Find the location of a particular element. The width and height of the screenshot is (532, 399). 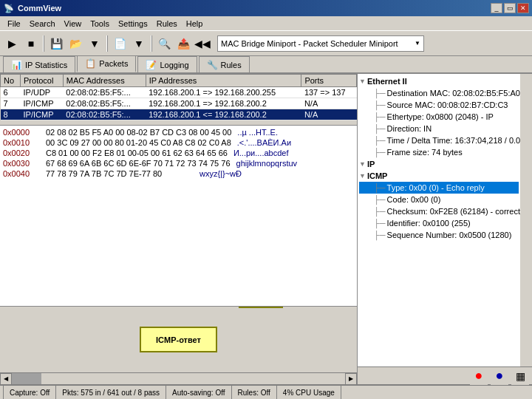

tab-rules: 🔧 Rules is located at coordinates (225, 64).